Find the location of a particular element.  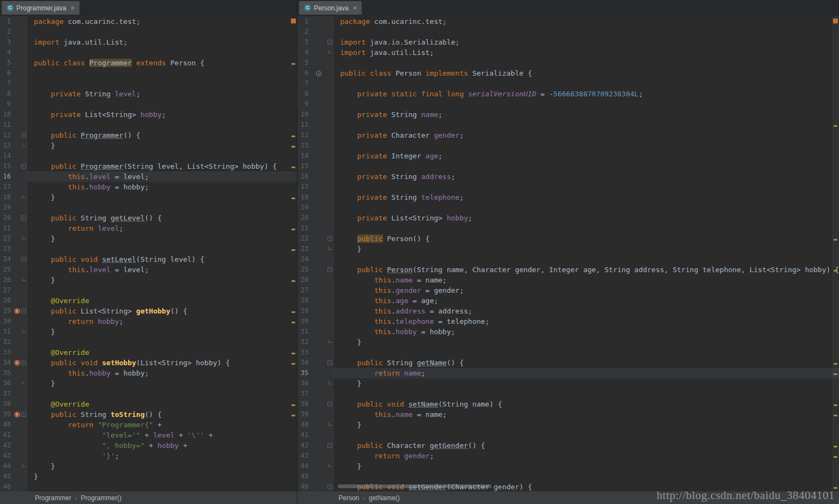

code-line: 20 private List<String> hobby; is located at coordinates (568, 218).